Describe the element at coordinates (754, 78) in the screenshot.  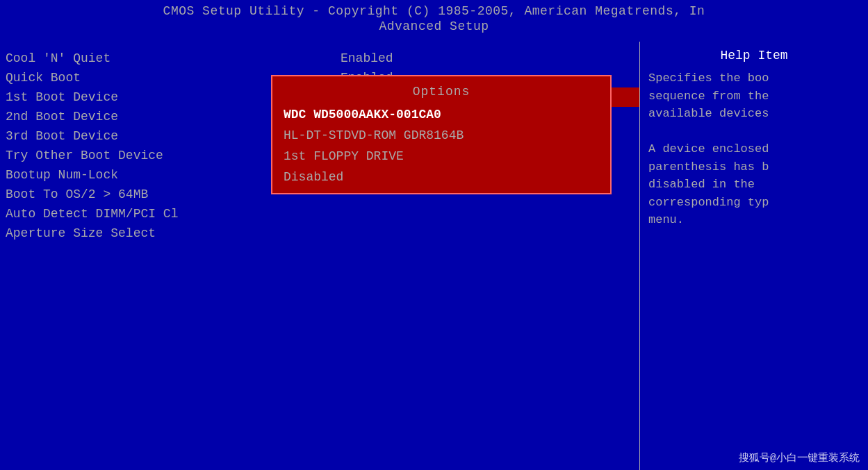
I see `help-line-0: Specifies the boo` at that location.